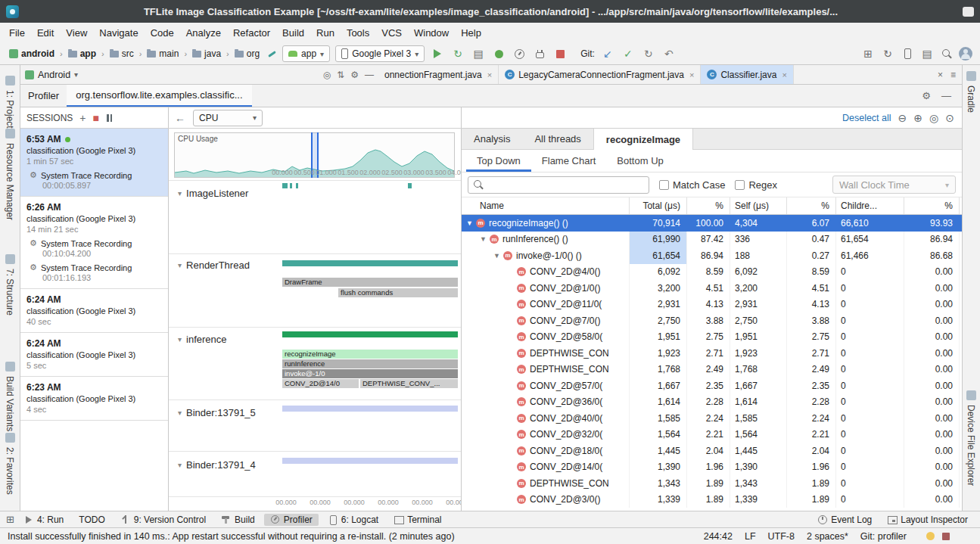 This screenshot has height=544, width=980. What do you see at coordinates (971, 92) in the screenshot?
I see `tool-button-gradle: Gradle` at bounding box center [971, 92].